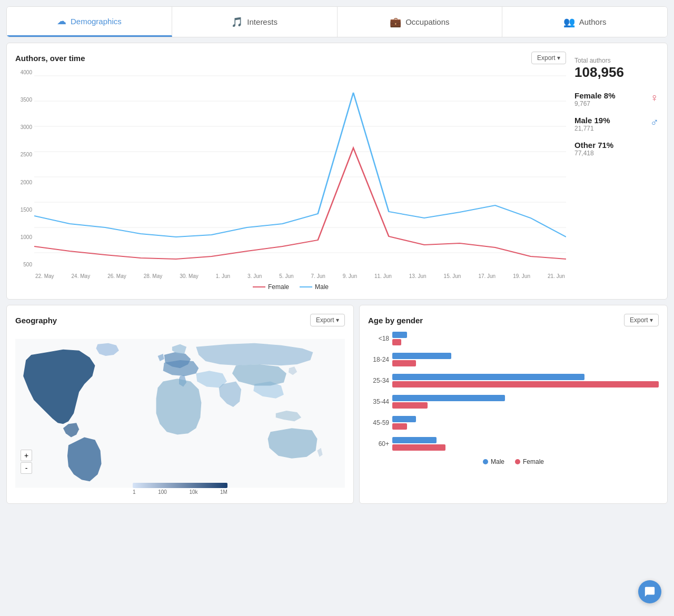  What do you see at coordinates (224, 492) in the screenshot?
I see `legend-1m: 1M` at bounding box center [224, 492].